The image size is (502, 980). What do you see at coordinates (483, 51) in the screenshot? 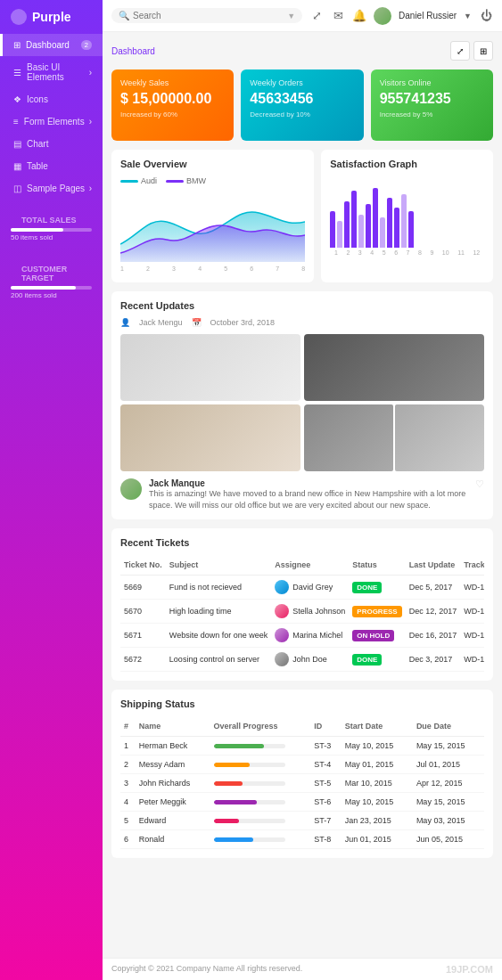
I see `home-button: ⊞` at bounding box center [483, 51].